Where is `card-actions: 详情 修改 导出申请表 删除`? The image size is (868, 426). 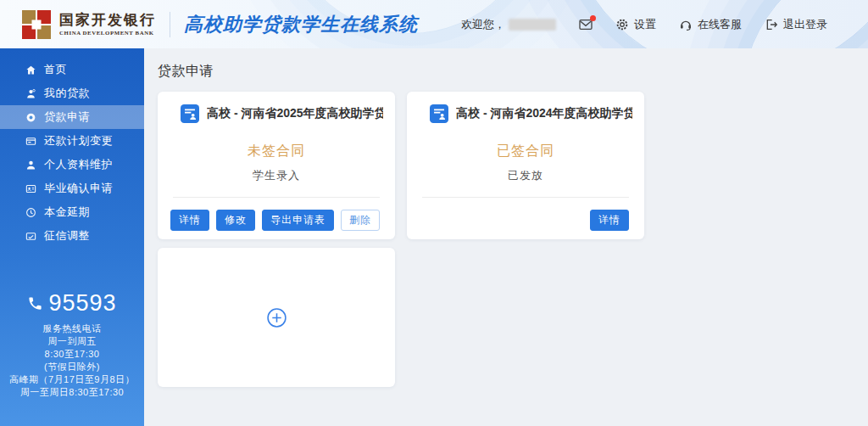 card-actions: 详情 修改 导出申请表 删除 is located at coordinates (275, 221).